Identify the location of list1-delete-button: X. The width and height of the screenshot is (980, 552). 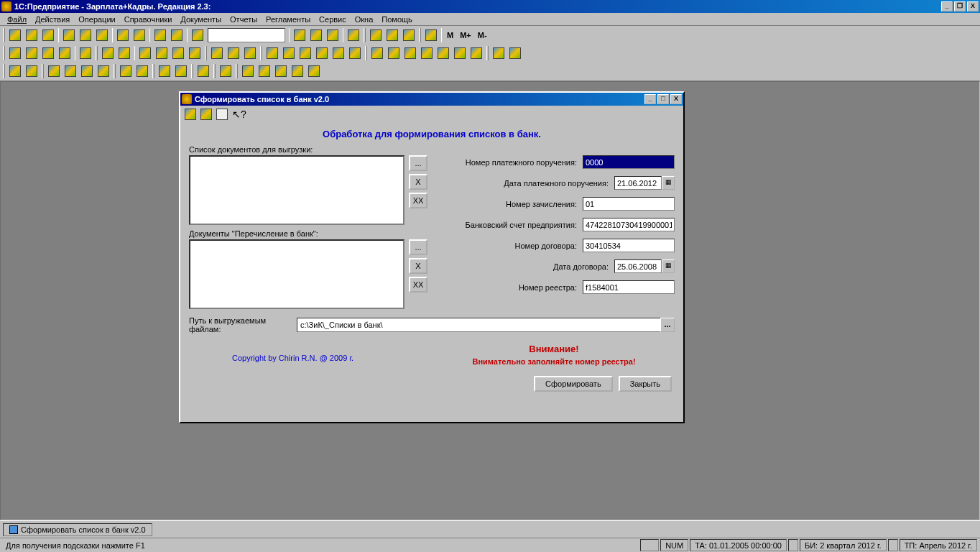
(418, 182).